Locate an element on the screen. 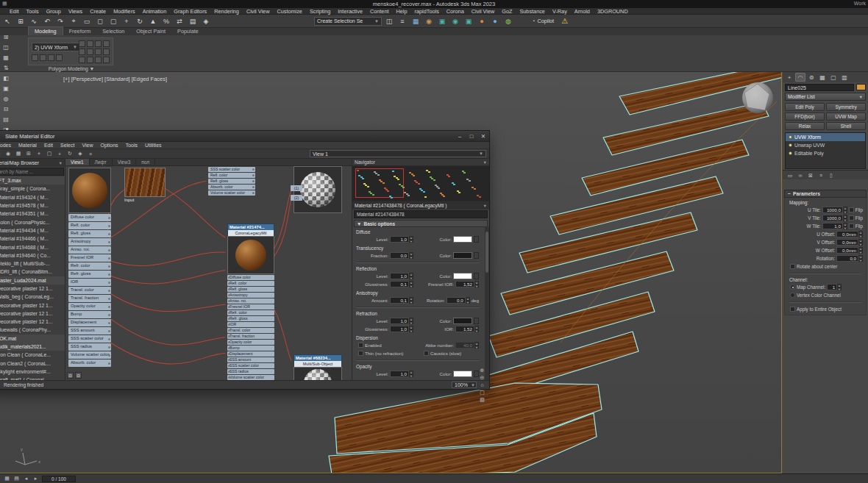 This screenshot has width=868, height=483. toolbar-icon: ▦ is located at coordinates (416, 21).